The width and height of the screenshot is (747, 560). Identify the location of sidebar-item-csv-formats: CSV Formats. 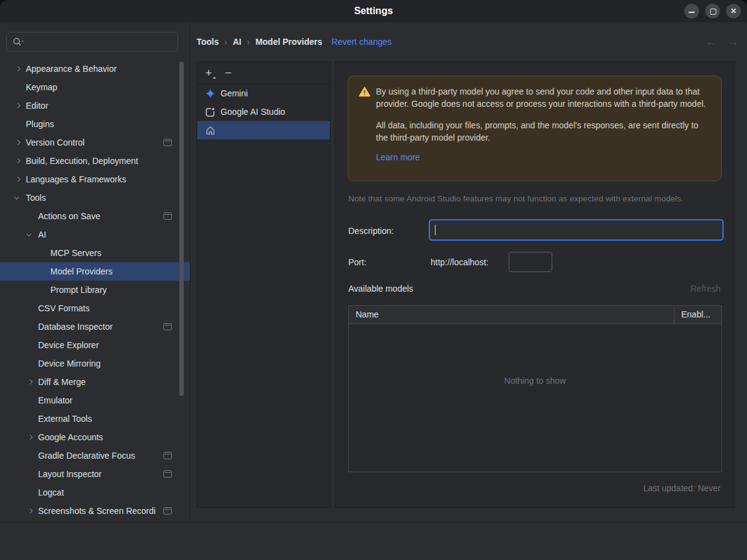
(95, 308).